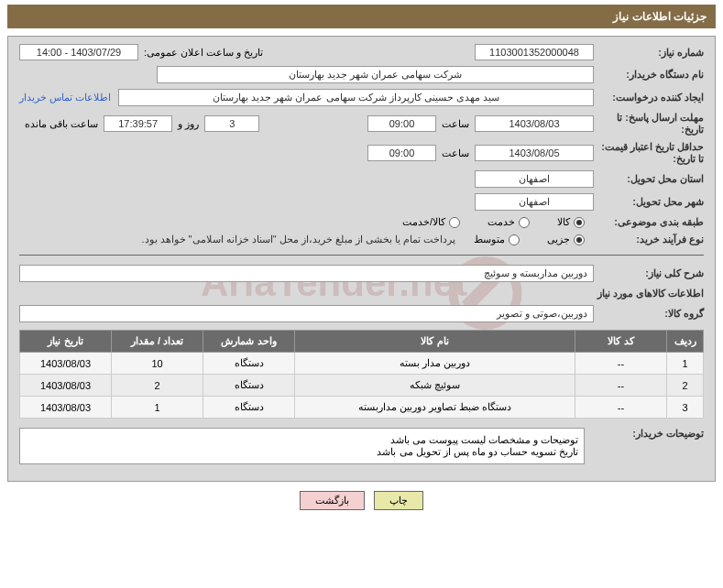  I want to click on buyer-notes-box: توضیحات و مشخصات لیست پیوست می باشد تاری…, so click(302, 446).